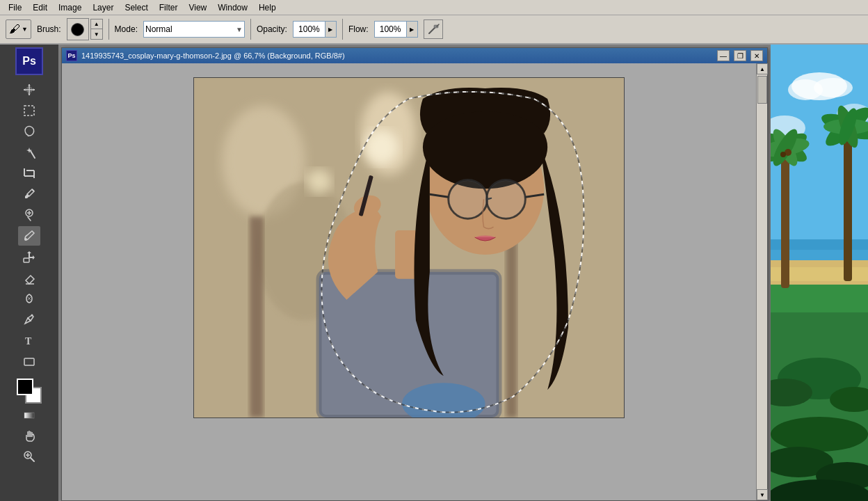  Describe the element at coordinates (29, 236) in the screenshot. I see `tool-brush` at that location.